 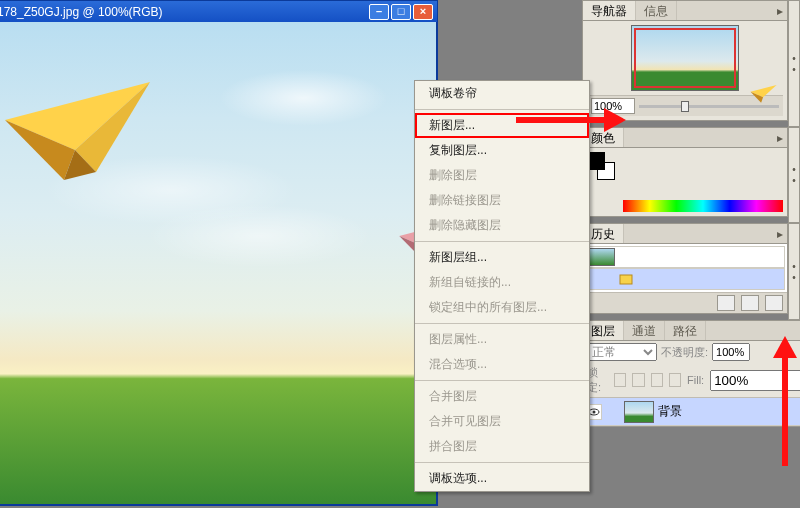 What do you see at coordinates (502, 396) in the screenshot?
I see `menu-merge-layer: 合并图层` at bounding box center [502, 396].